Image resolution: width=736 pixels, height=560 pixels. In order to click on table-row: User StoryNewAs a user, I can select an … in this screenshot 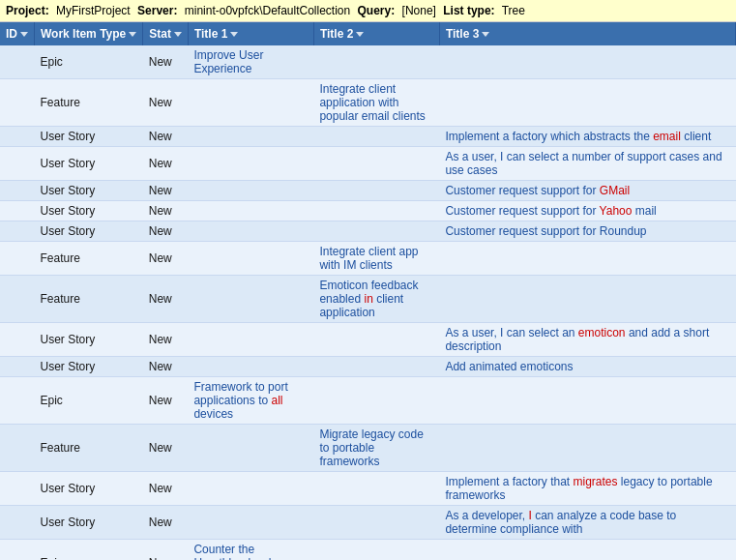, I will do `click(368, 340)`.